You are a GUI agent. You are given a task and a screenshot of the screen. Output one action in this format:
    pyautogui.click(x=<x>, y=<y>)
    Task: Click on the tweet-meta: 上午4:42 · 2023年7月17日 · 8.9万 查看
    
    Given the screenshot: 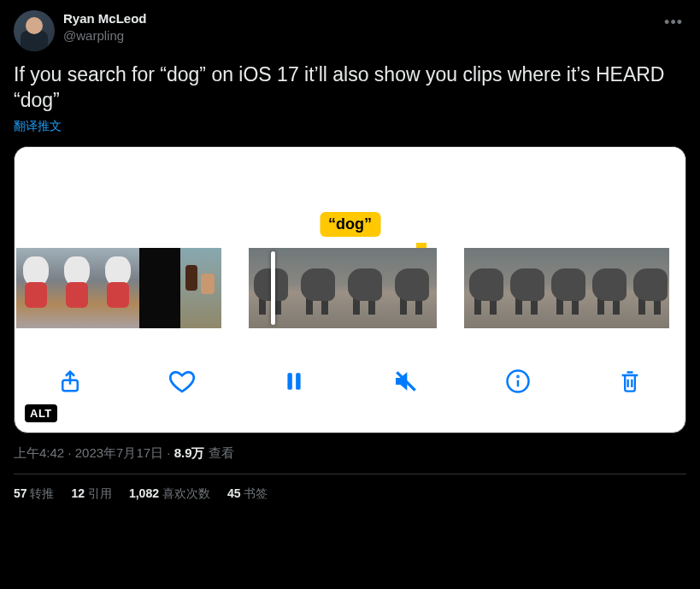 What is the action you would take?
    pyautogui.click(x=350, y=460)
    